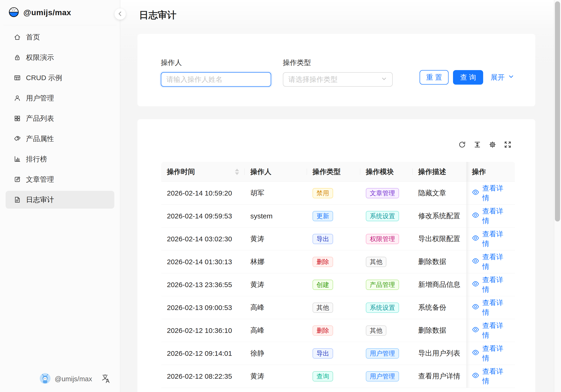 Image resolution: width=561 pixels, height=392 pixels. I want to click on language-switch-button, so click(106, 379).